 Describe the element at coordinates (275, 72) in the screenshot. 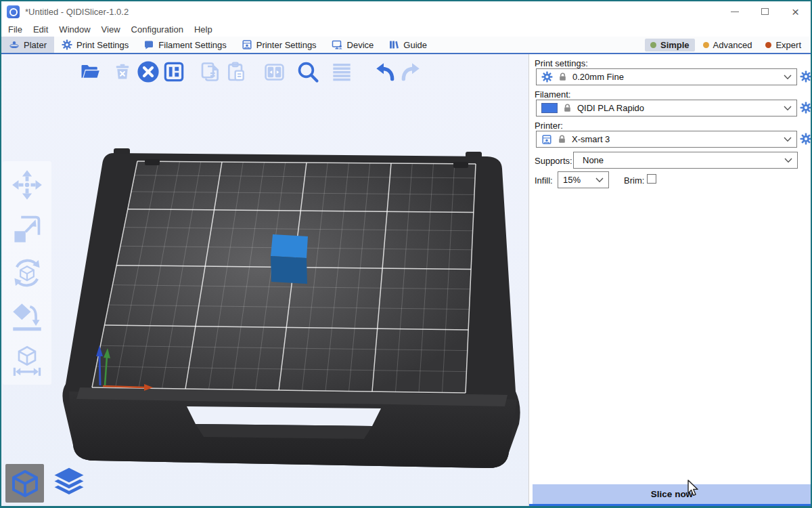

I see `split-objects-icon` at that location.